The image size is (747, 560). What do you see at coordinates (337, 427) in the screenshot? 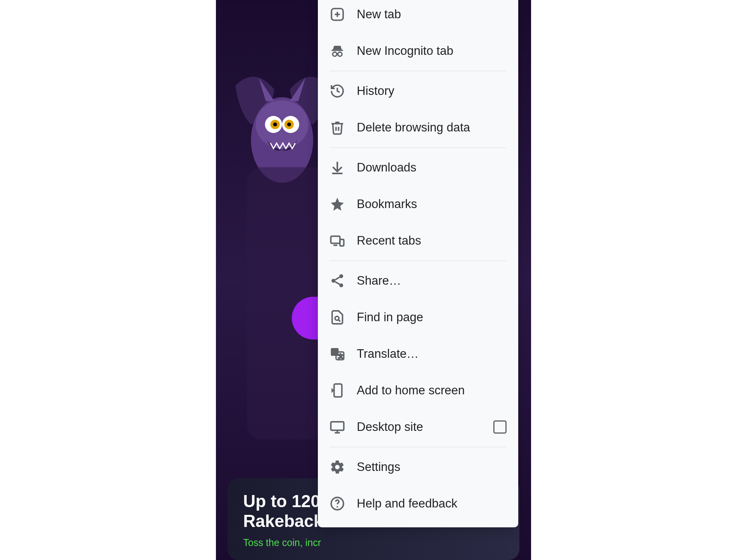
I see `desktop-icon` at bounding box center [337, 427].